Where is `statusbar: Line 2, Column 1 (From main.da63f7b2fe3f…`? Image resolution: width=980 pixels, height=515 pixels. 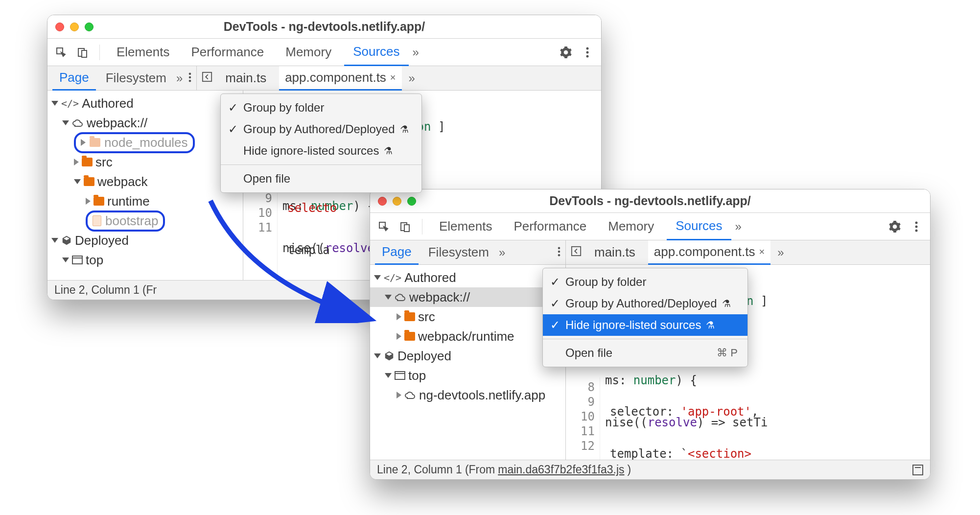
statusbar: Line 2, Column 1 (From main.da63f7b2fe3f… is located at coordinates (650, 469).